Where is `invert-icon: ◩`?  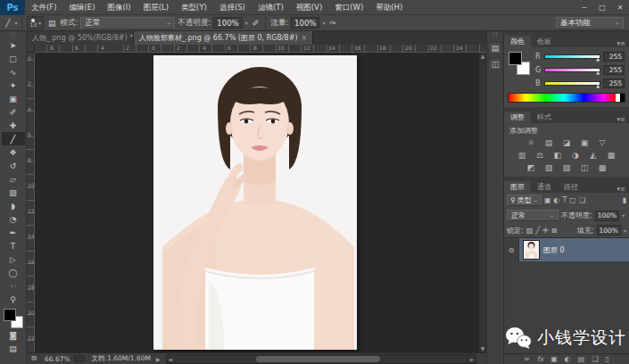
invert-icon: ◩ is located at coordinates (532, 168).